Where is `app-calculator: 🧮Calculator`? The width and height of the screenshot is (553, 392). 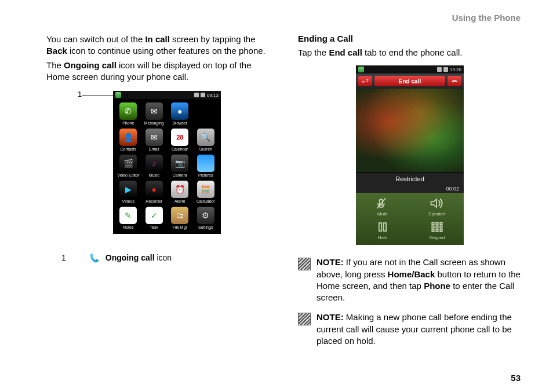 app-calculator: 🧮Calculator is located at coordinates (206, 192).